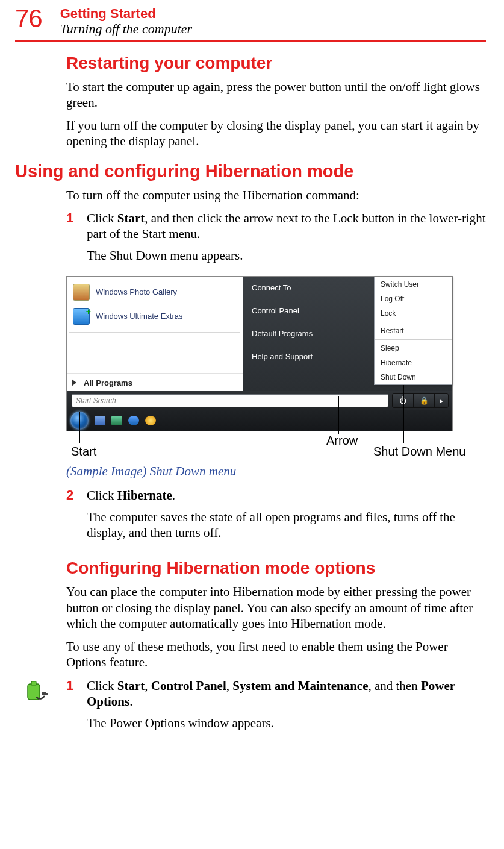  Describe the element at coordinates (403, 401) in the screenshot. I see `power-button: ⏻` at that location.